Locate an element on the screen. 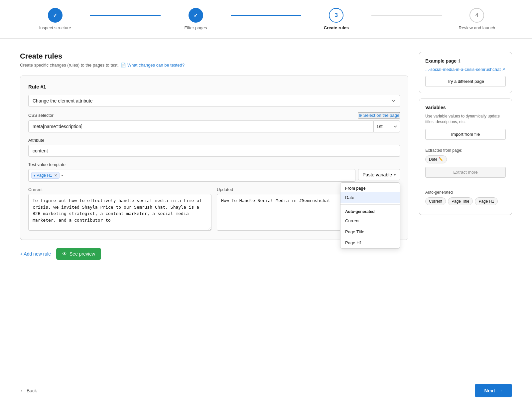 The height and width of the screenshot is (404, 532). nth-select: 1st is located at coordinates (387, 126).